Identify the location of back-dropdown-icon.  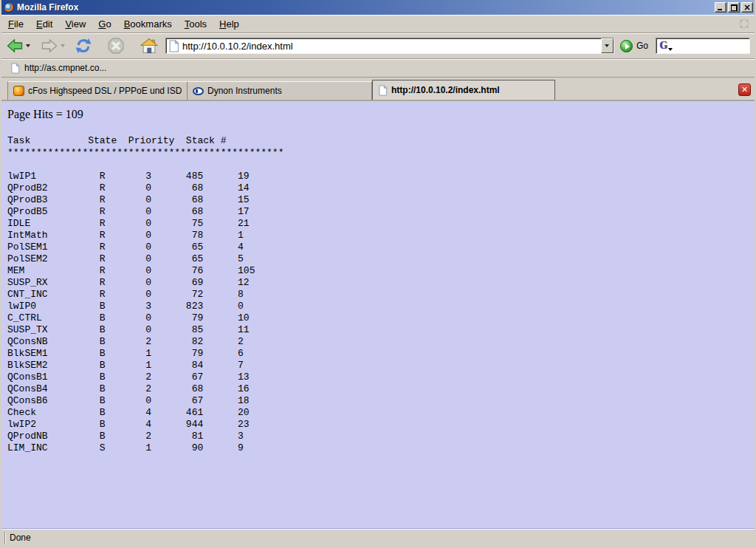
(28, 46).